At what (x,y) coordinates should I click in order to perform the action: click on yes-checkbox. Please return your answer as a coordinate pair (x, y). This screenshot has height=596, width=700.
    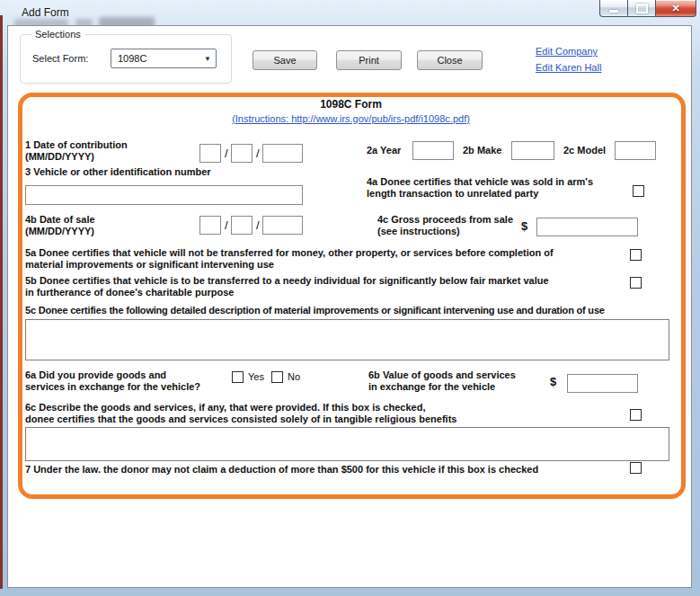
    Looking at the image, I should click on (237, 378).